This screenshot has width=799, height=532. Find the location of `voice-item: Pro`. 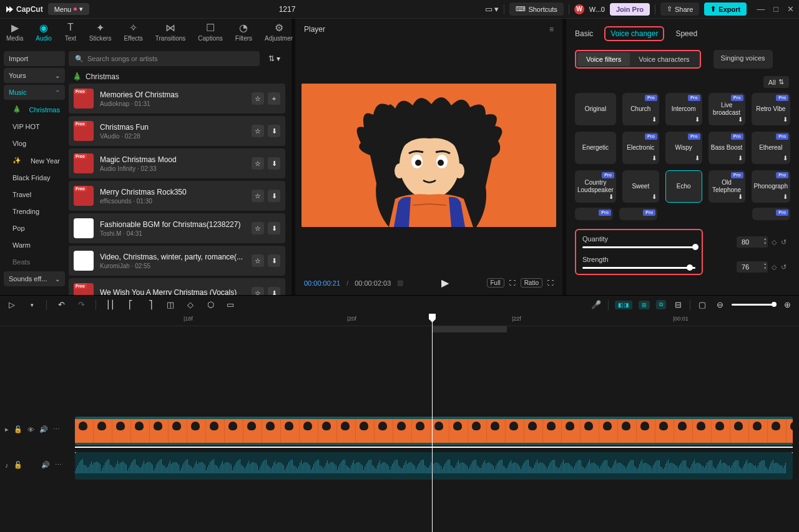

voice-item: Pro is located at coordinates (772, 214).